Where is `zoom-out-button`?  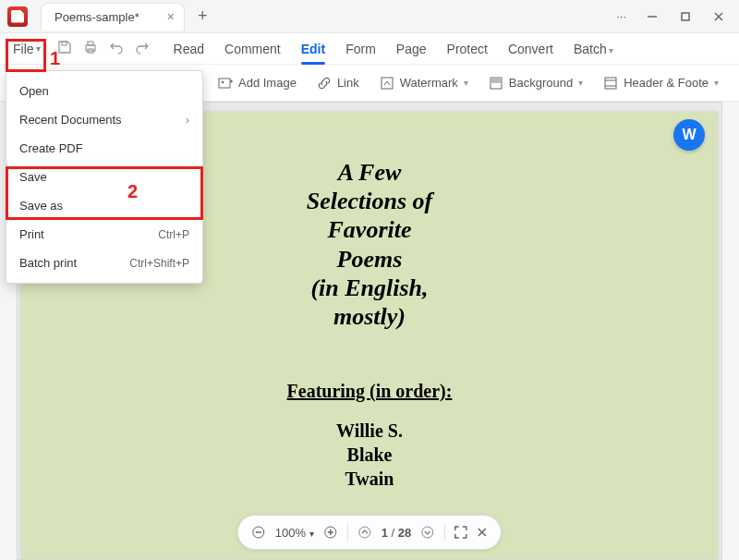
zoom-out-button is located at coordinates (259, 532).